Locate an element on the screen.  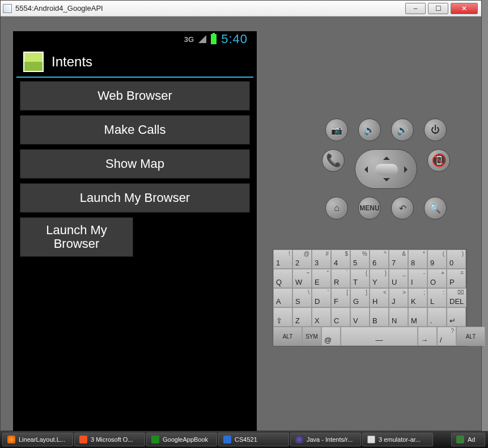
eclipse-icon is located at coordinates (299, 439).